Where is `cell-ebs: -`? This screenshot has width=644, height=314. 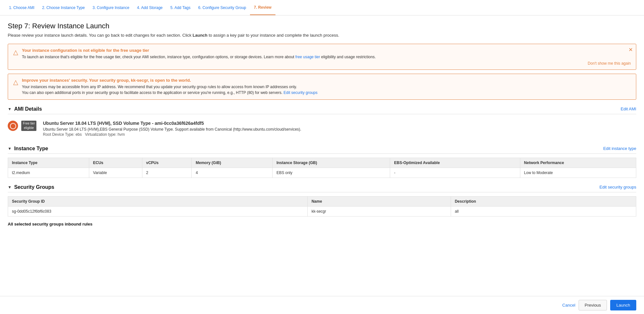
cell-ebs: - is located at coordinates (455, 172).